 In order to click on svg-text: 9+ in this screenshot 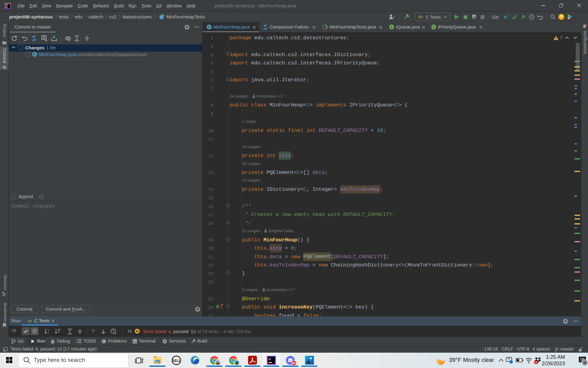, I will do `click(294, 363)`.